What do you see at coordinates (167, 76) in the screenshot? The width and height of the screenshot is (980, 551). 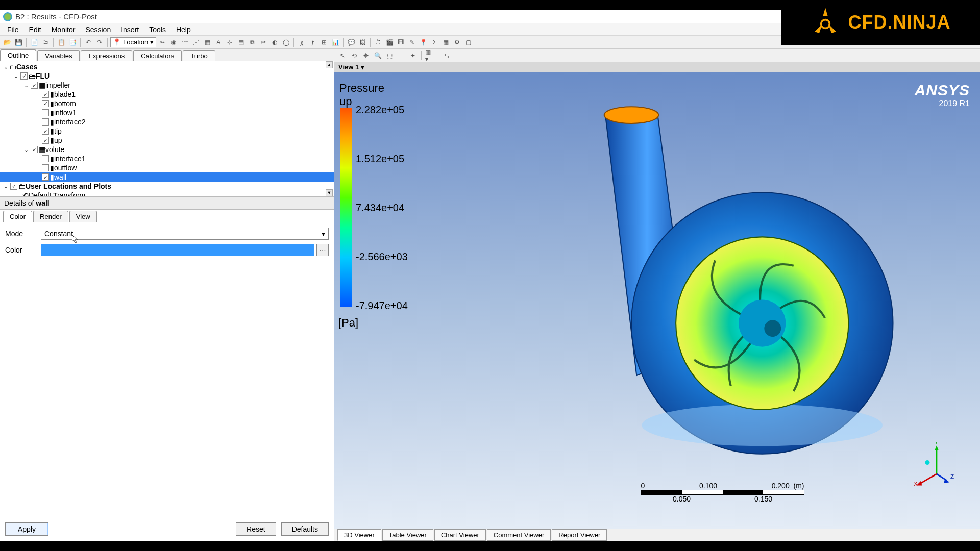 I see `tree-flu: ⌄ 🗁 FLU` at bounding box center [167, 76].